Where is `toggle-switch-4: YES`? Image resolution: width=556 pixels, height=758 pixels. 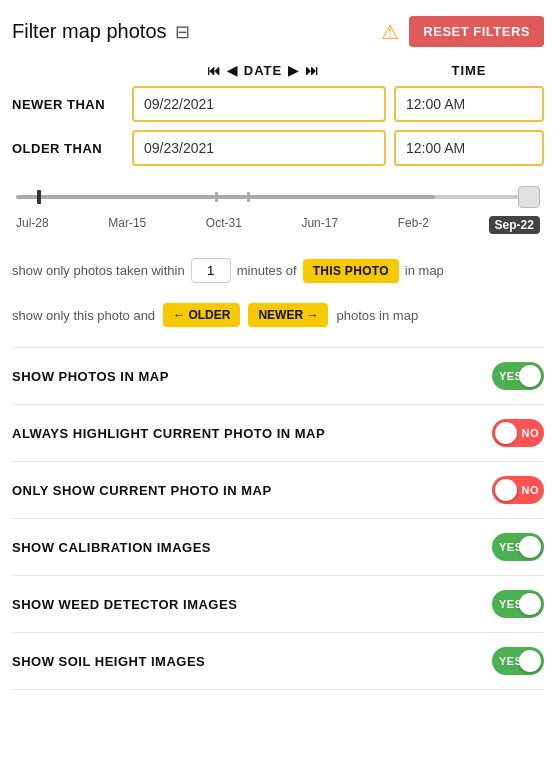 toggle-switch-4: YES is located at coordinates (518, 604).